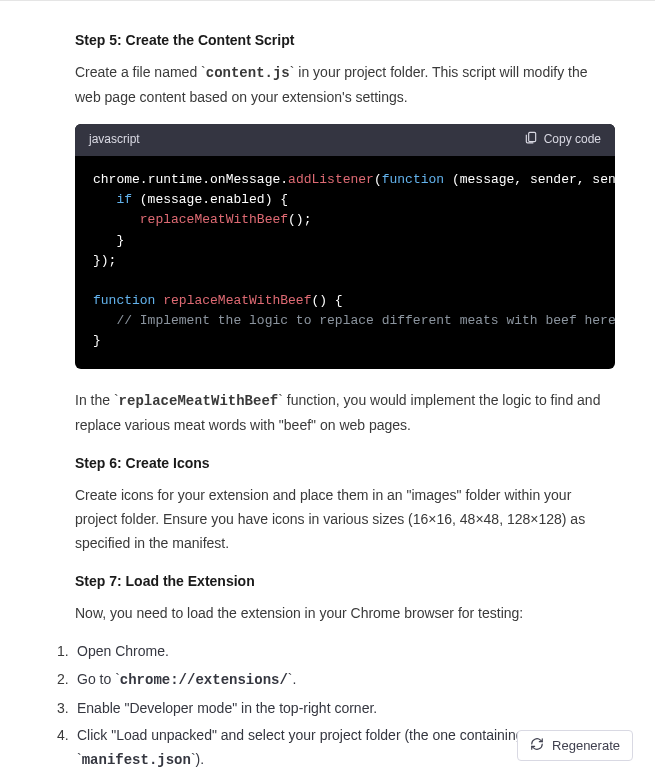  What do you see at coordinates (336, 652) in the screenshot?
I see `list-item: Open Chrome.` at bounding box center [336, 652].